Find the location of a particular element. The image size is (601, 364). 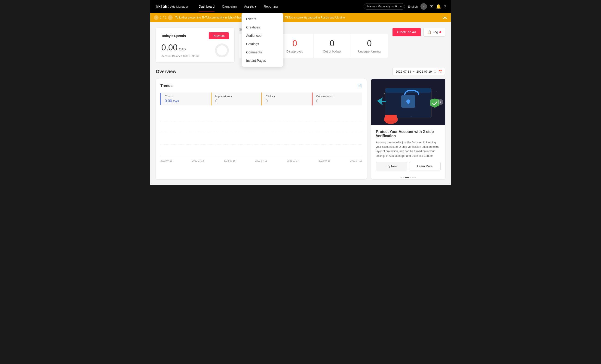

overview-title: Overview is located at coordinates (166, 71).